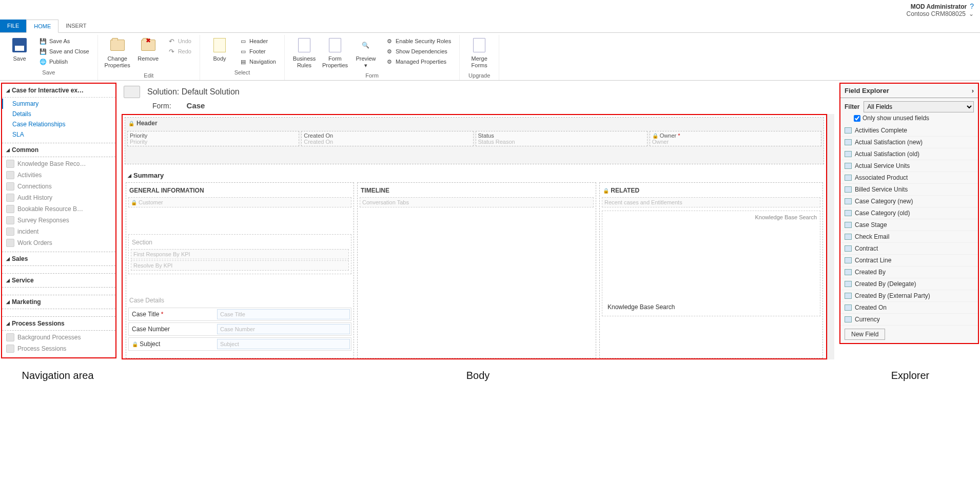  Describe the element at coordinates (909, 154) in the screenshot. I see `field-item: Actual Satisfaction (old)` at that location.